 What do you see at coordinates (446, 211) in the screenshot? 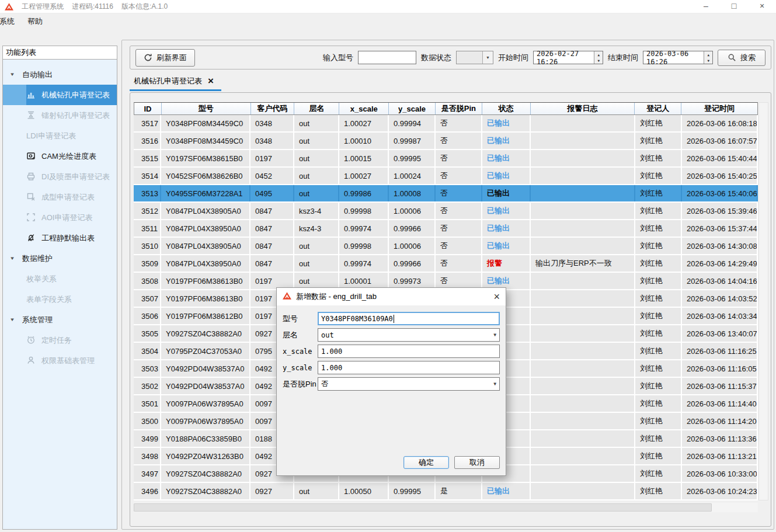
I see `table-row: 3512Y0847PL04X38905A00847ksz3-40.999981.…` at bounding box center [446, 211].